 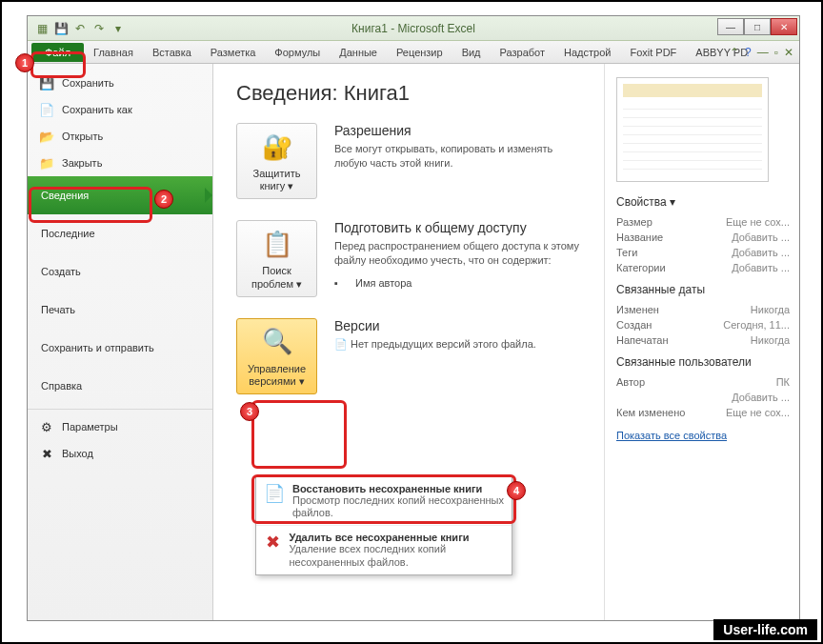 I want to click on section-text: Нет предыдущих версий этого файла., so click(x=444, y=344).